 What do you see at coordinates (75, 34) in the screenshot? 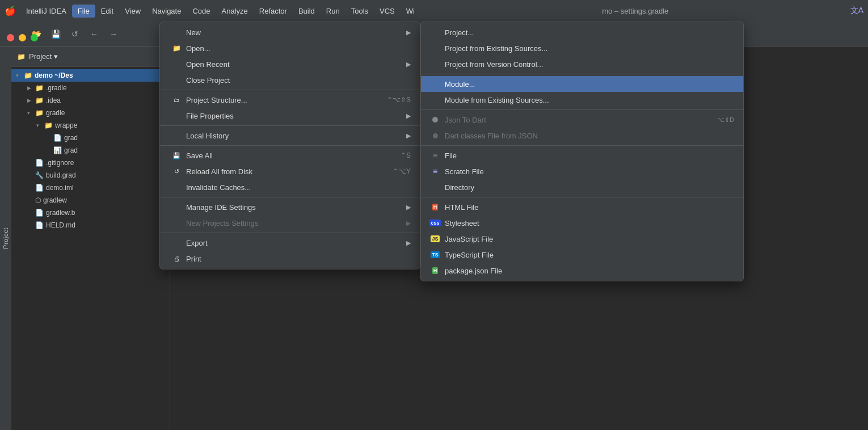
I see `refresh-icon: ↺` at bounding box center [75, 34].